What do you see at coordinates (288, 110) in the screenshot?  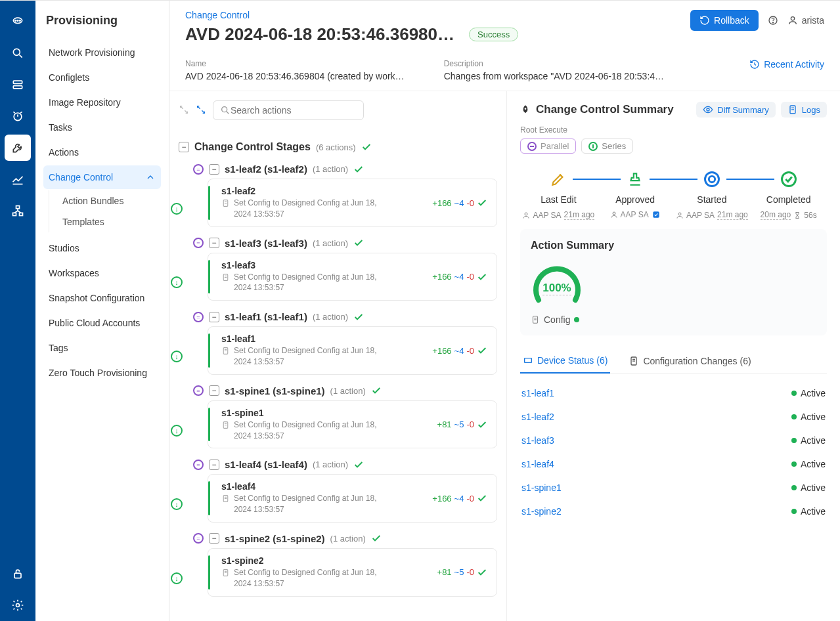 I see `search-box` at bounding box center [288, 110].